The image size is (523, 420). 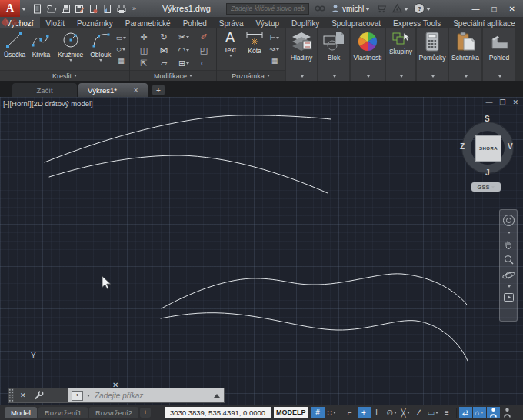 What do you see at coordinates (465, 55) in the screenshot?
I see `panel-schranka: Schránka` at bounding box center [465, 55].